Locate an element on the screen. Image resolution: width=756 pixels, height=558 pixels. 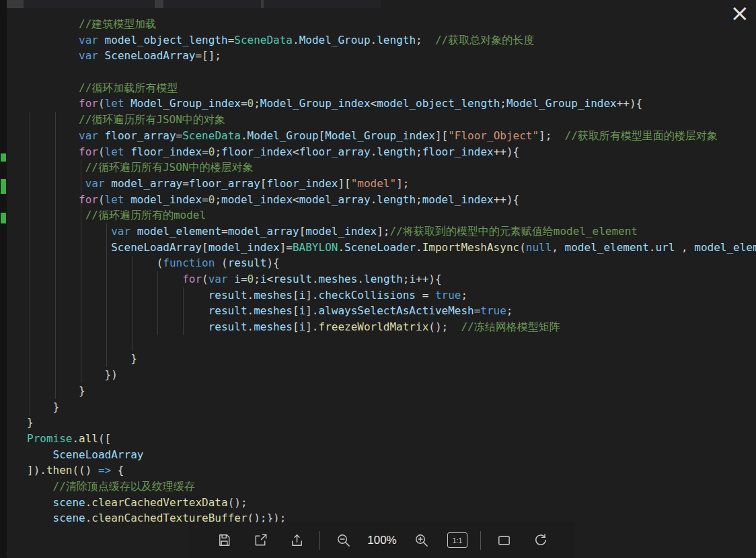
fit-to-window-button is located at coordinates (504, 540).